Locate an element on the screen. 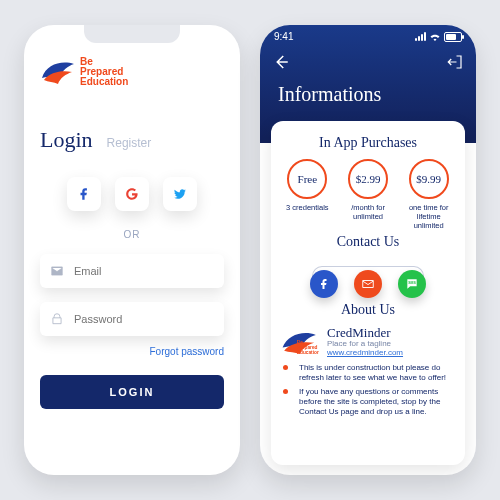  tab-login: Login is located at coordinates (66, 140).